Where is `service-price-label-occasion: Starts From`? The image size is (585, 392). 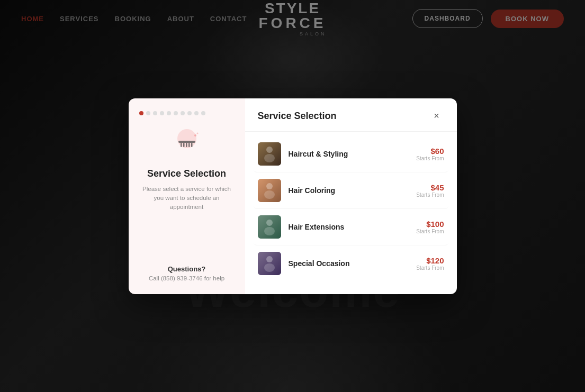
service-price-label-occasion: Starts From is located at coordinates (430, 268).